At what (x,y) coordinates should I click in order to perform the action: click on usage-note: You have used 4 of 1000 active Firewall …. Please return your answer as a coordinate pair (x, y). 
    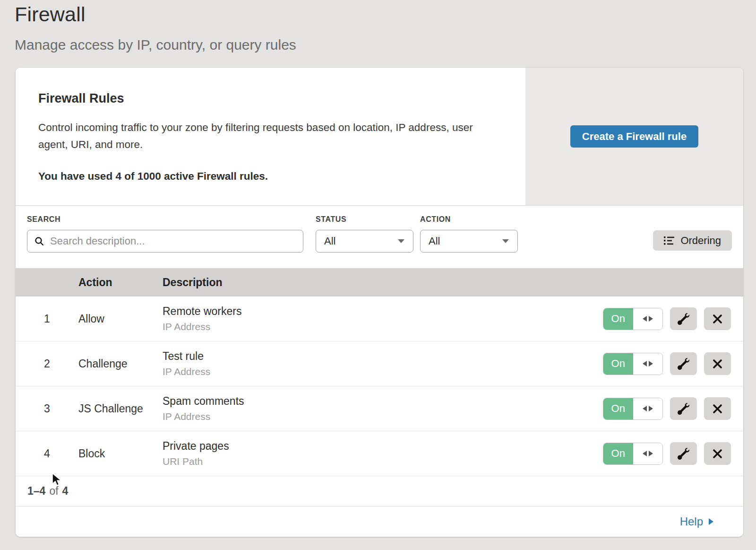
    Looking at the image, I should click on (267, 176).